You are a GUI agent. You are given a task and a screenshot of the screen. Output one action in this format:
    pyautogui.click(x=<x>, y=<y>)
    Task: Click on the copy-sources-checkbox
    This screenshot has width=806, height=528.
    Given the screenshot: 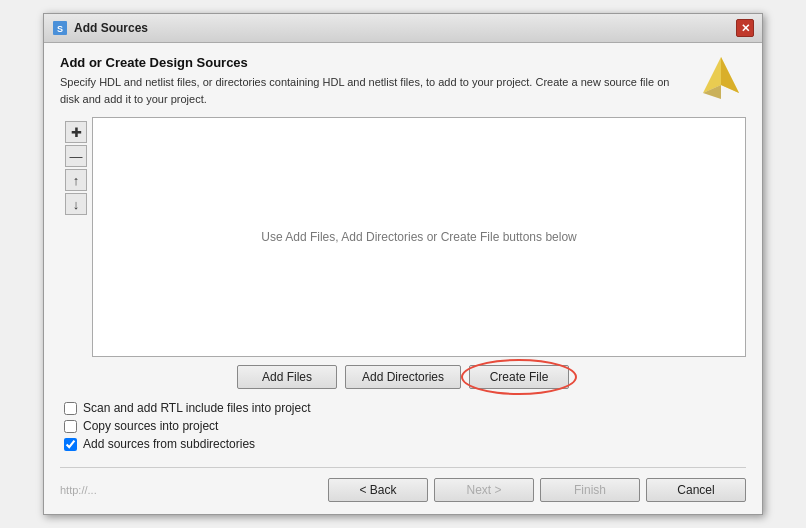 What is the action you would take?
    pyautogui.click(x=70, y=426)
    